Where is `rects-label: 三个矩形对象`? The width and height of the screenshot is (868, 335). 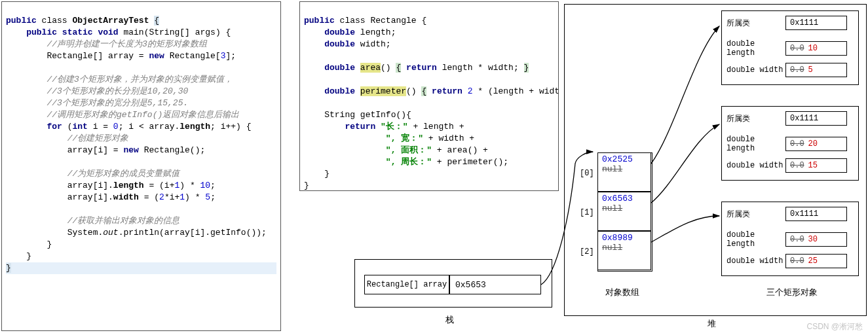
rects-label: 三个矩形对象 is located at coordinates (792, 292).